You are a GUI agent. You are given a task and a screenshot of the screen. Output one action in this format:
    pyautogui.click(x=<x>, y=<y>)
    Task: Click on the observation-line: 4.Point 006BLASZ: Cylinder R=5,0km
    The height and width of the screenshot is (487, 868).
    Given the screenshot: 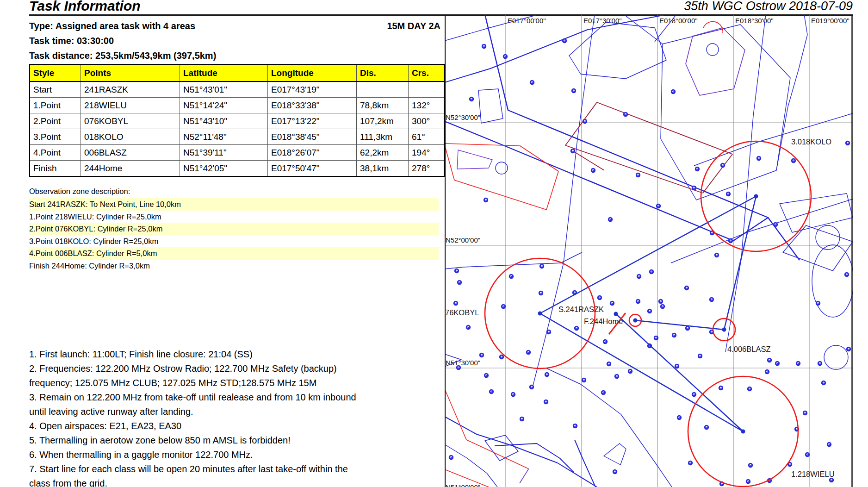 What is the action you would take?
    pyautogui.click(x=234, y=254)
    